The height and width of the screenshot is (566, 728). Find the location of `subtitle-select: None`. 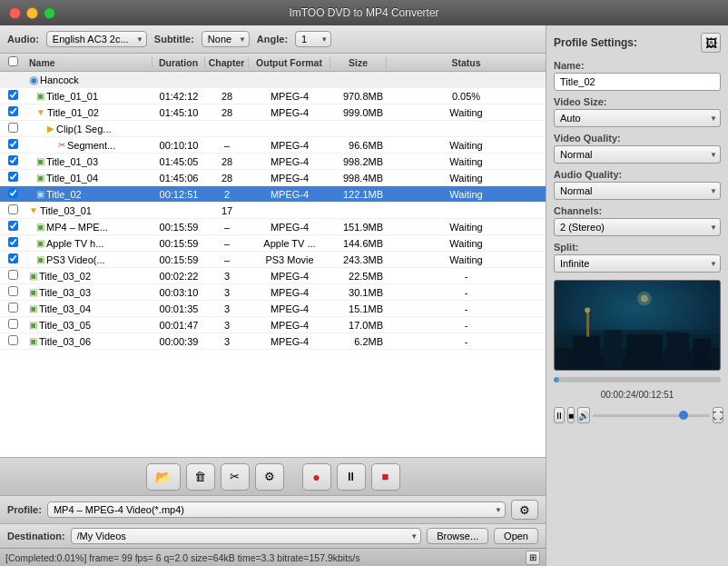

subtitle-select: None is located at coordinates (225, 39).